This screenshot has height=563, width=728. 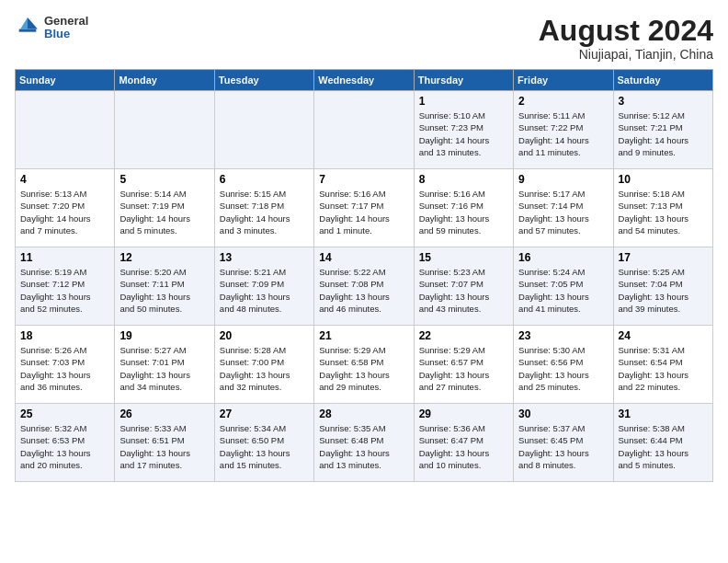 I want to click on calendar-cell: 22Sunrise: 5:29 AM Sunset: 6:57 PM Dayli…, so click(x=463, y=364).